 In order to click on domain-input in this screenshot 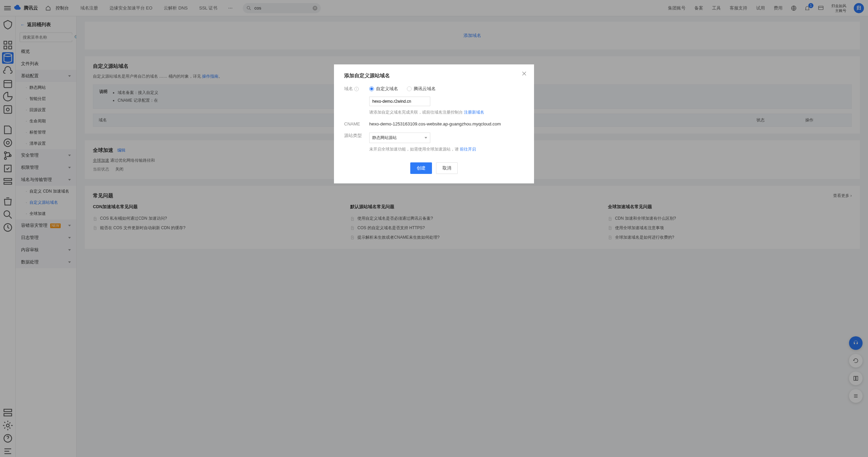, I will do `click(400, 101)`.